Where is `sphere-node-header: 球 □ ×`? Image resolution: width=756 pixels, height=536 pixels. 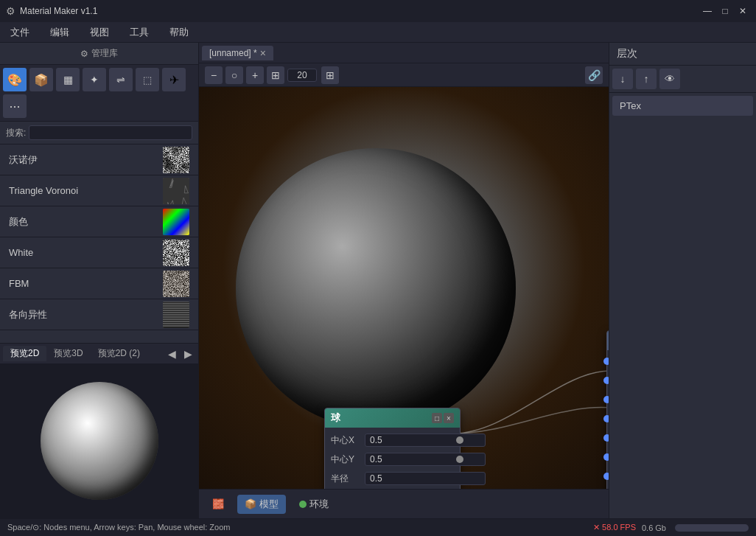 sphere-node-header: 球 □ × is located at coordinates (392, 418).